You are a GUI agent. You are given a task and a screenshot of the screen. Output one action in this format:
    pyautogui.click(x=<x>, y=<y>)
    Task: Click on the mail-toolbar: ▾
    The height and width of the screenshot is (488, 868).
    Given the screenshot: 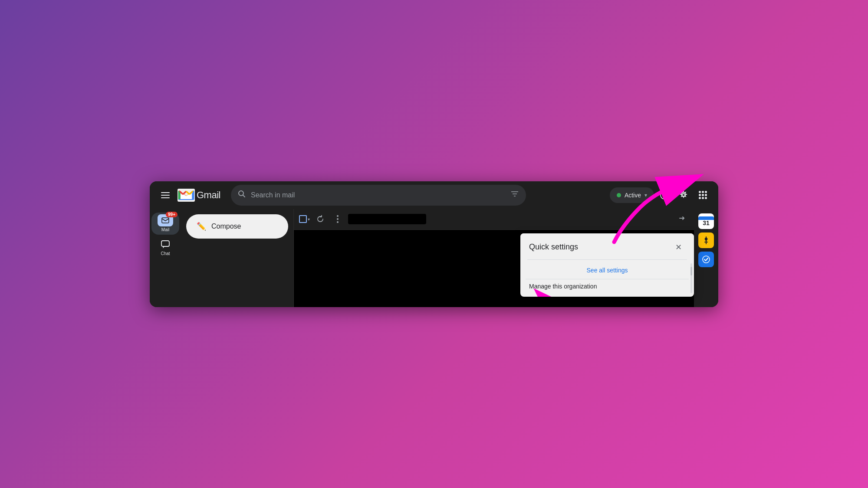 What is the action you would take?
    pyautogui.click(x=494, y=219)
    